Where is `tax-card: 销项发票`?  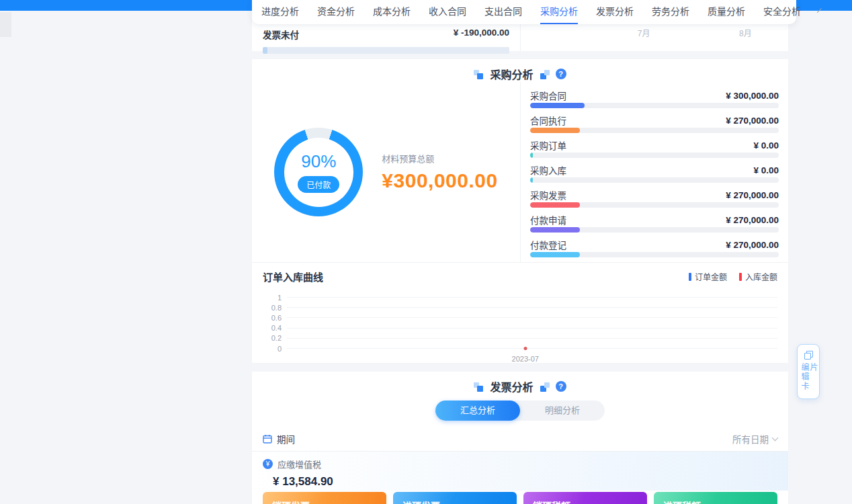
tax-card: 销项发票 is located at coordinates (325, 498).